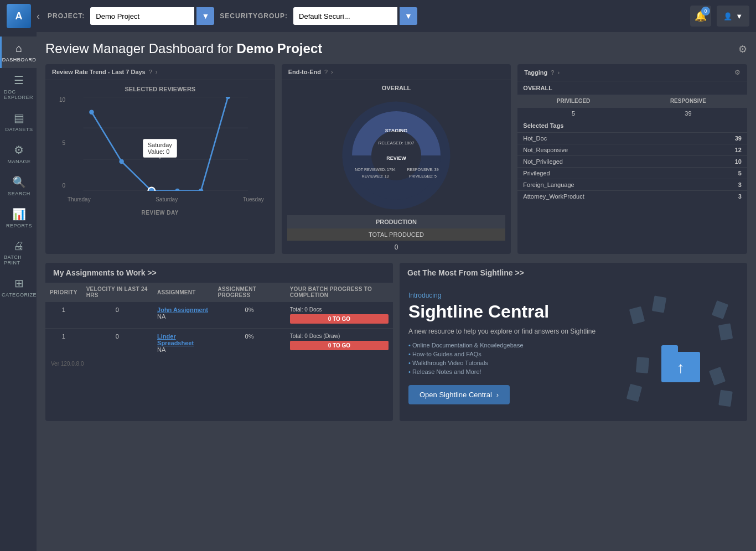 This screenshot has height=551, width=756. I want to click on doc-explorer-icon: ☰, so click(19, 80).